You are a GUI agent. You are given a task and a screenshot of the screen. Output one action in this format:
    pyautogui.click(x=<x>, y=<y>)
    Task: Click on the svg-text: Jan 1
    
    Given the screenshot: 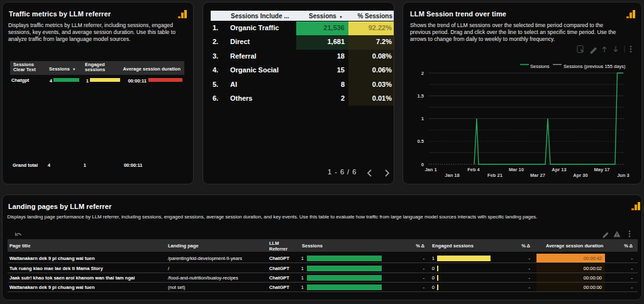 What is the action you would take?
    pyautogui.click(x=430, y=170)
    